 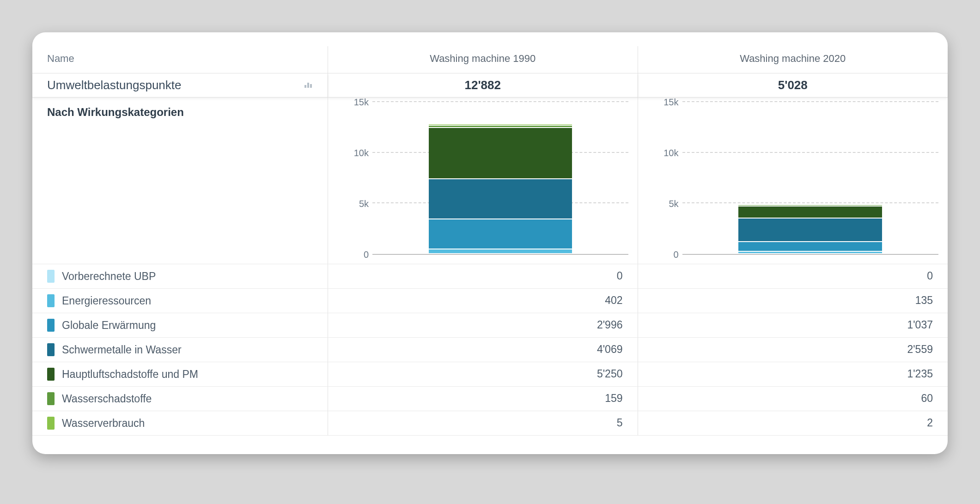 What do you see at coordinates (793, 60) in the screenshot?
I see `col-header-product-2: Washing machine 2020` at bounding box center [793, 60].